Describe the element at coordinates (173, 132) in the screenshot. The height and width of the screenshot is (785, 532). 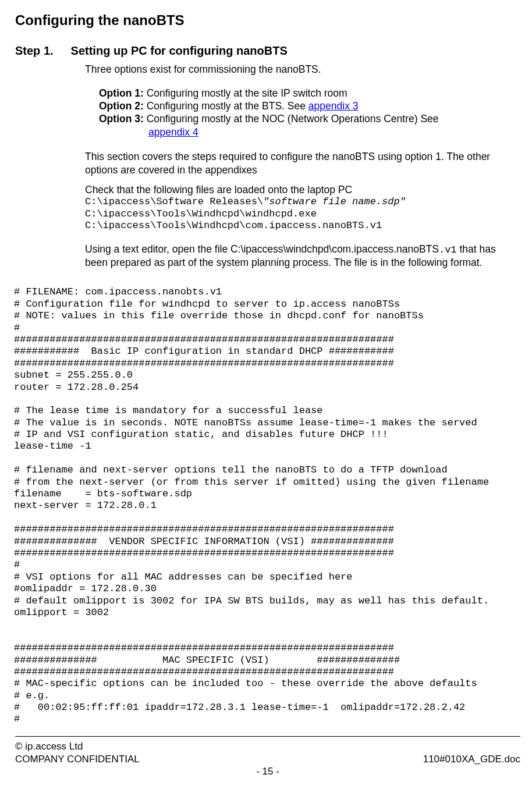
I see `appendix-4-link: appendix 4` at that location.